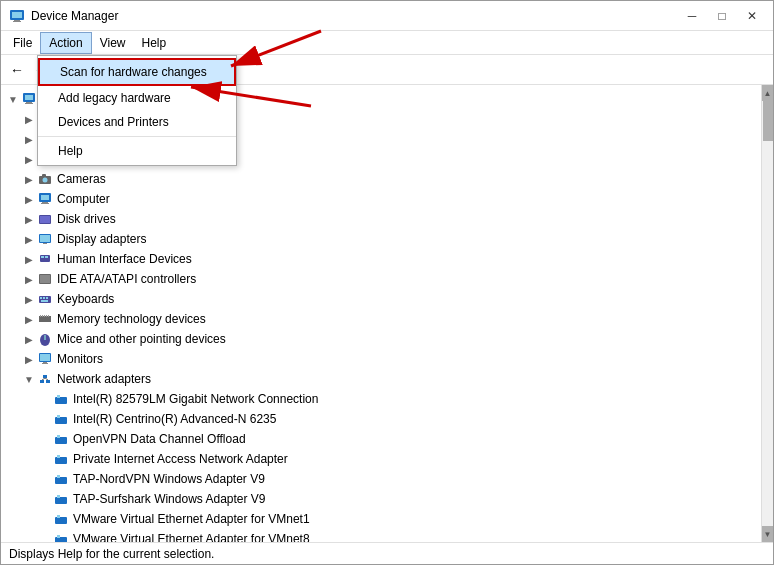  What do you see at coordinates (45, 299) in the screenshot?
I see `keyboard-icon` at bounding box center [45, 299].